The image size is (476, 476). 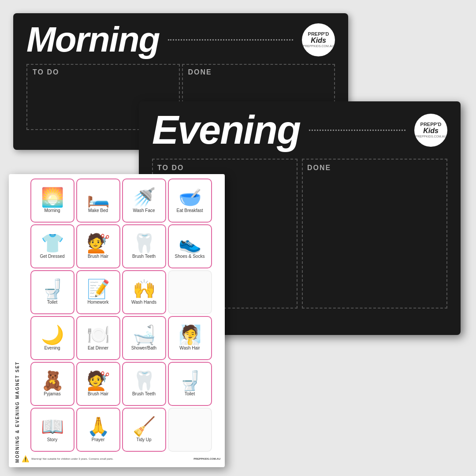 I want to click on logo-prepp: PREPP'D, so click(x=319, y=34).